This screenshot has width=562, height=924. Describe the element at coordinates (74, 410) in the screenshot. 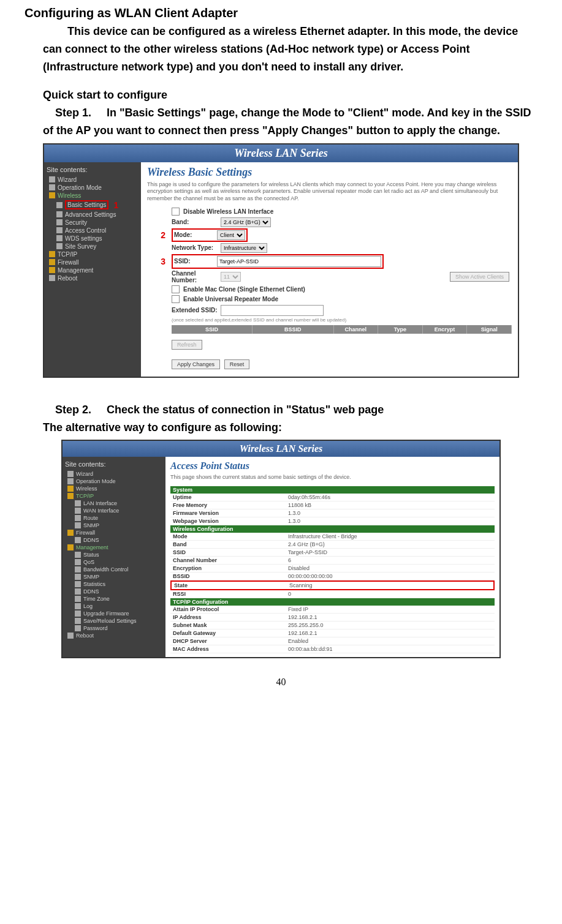

I see `step2-label: Step 2.` at that location.